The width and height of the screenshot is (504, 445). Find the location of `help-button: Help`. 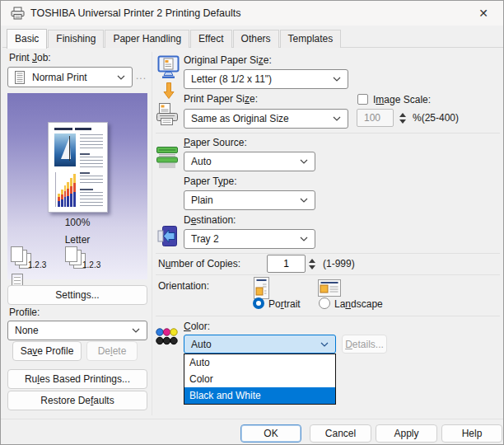

help-button: Help is located at coordinates (472, 433).